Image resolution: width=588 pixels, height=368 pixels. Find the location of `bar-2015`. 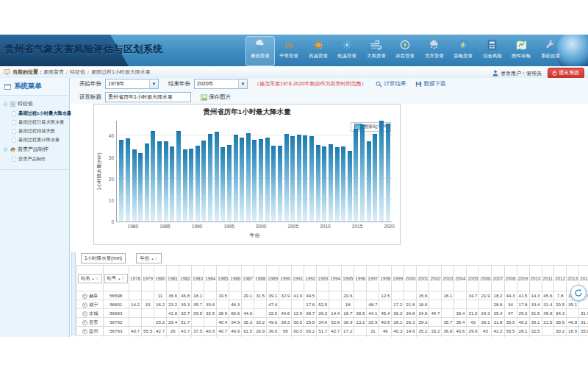

bar-2015 is located at coordinates (356, 175).